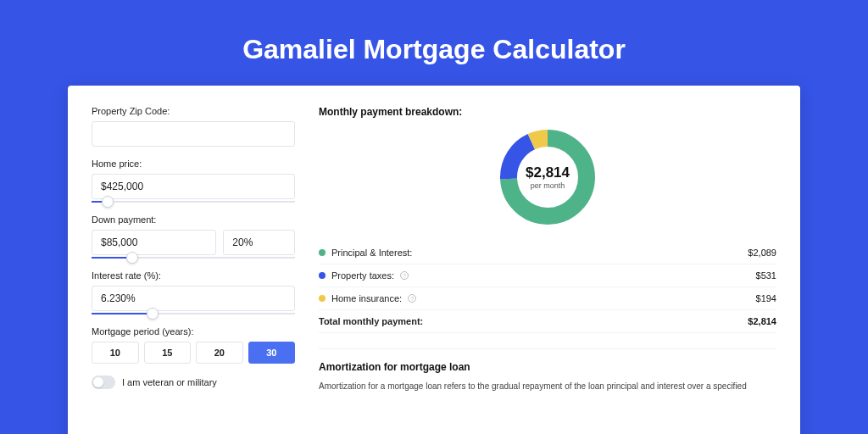 This screenshot has width=868, height=434. I want to click on period-btn-15: 15, so click(168, 353).